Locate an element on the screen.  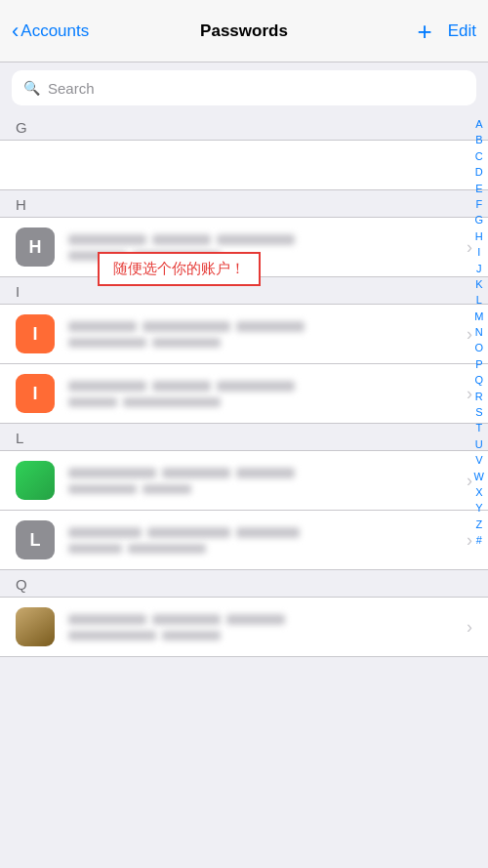
search-field: 🔍 Search is located at coordinates (244, 88).